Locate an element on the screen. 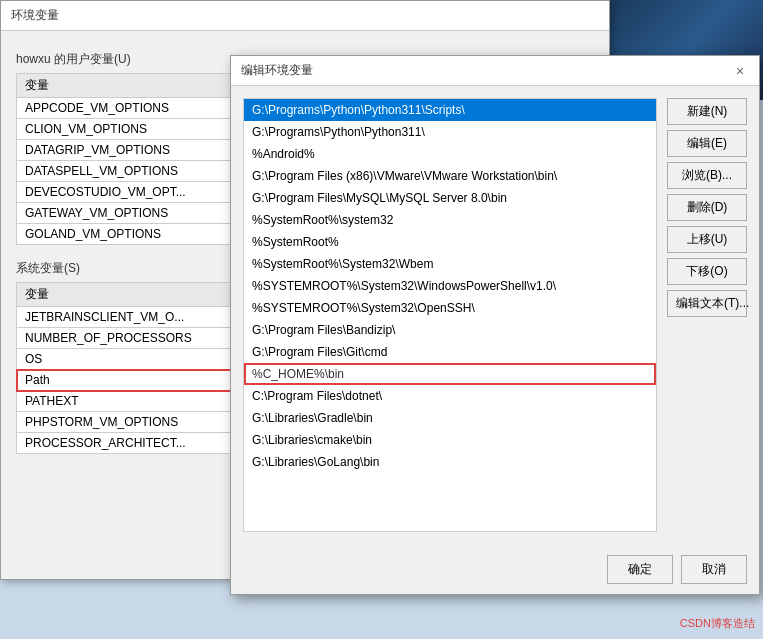 Image resolution: width=763 pixels, height=639 pixels. list-item: %SystemRoot%\system32 is located at coordinates (450, 220).